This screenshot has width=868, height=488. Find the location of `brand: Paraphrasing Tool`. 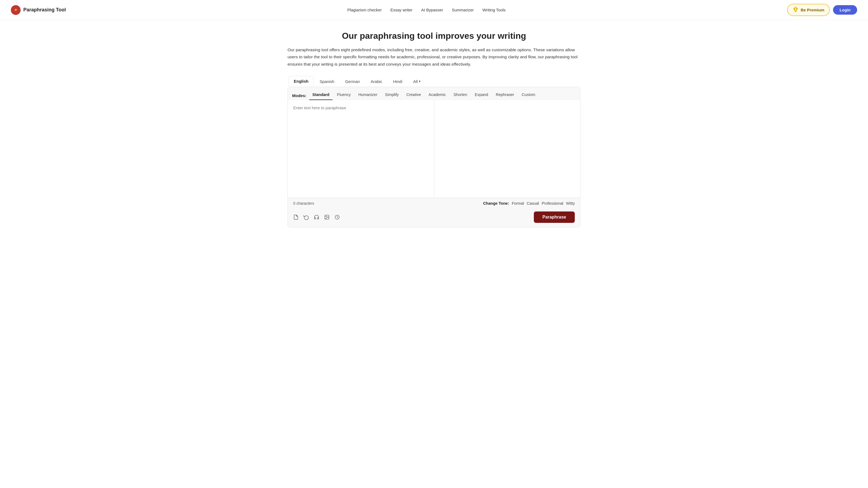

brand: Paraphrasing Tool is located at coordinates (38, 10).